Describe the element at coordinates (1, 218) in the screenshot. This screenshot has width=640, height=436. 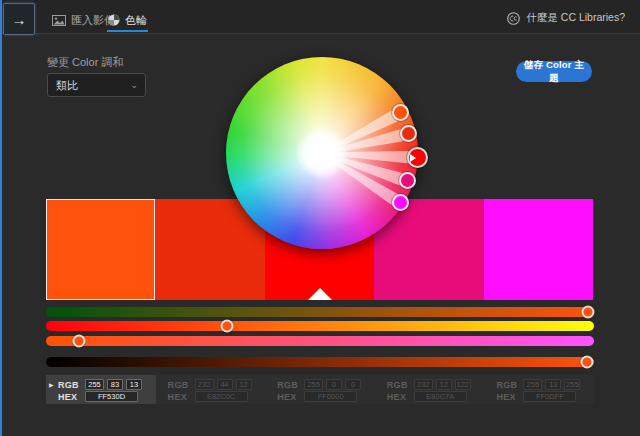
I see `focus-strip` at that location.